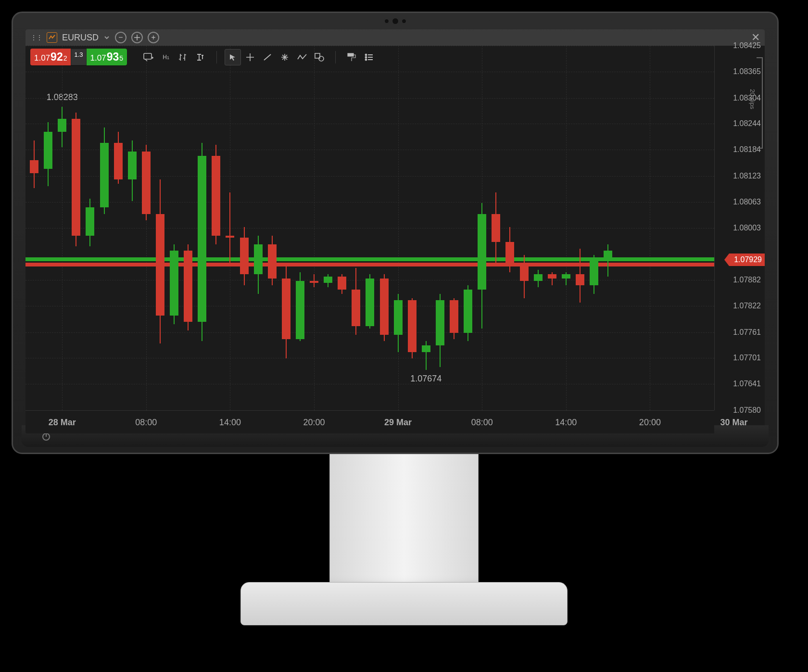  I want to click on tf-number: 1, so click(168, 58).